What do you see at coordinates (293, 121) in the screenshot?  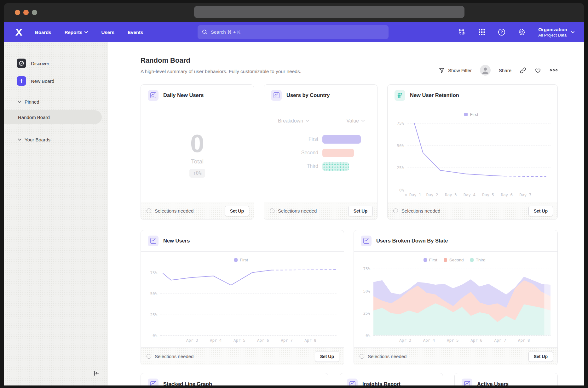 I see `breakdown-dropdown: Breakdown` at bounding box center [293, 121].